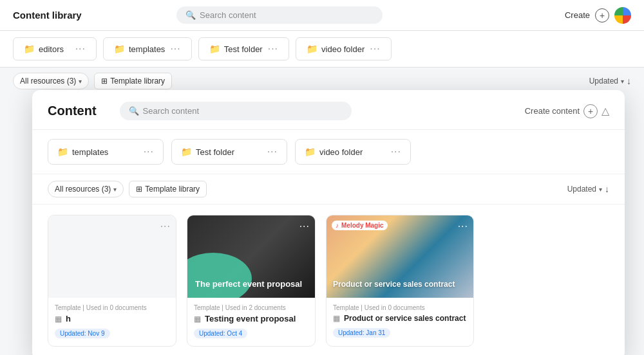 The image size is (644, 355). What do you see at coordinates (582, 189) in the screenshot?
I see `modal-updated-label: Updated` at bounding box center [582, 189].